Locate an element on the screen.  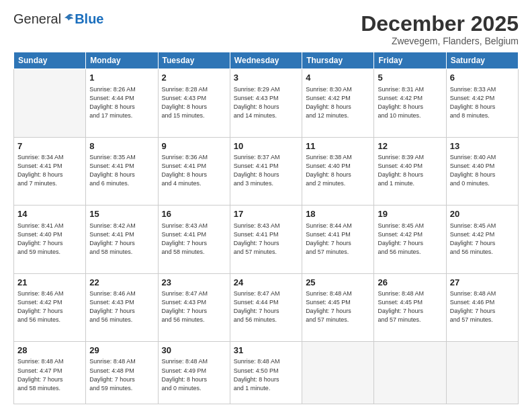
calendar-cell: 22Sunrise: 8:46 AM Sunset: 4:43 PM Dayli… is located at coordinates (122, 308).